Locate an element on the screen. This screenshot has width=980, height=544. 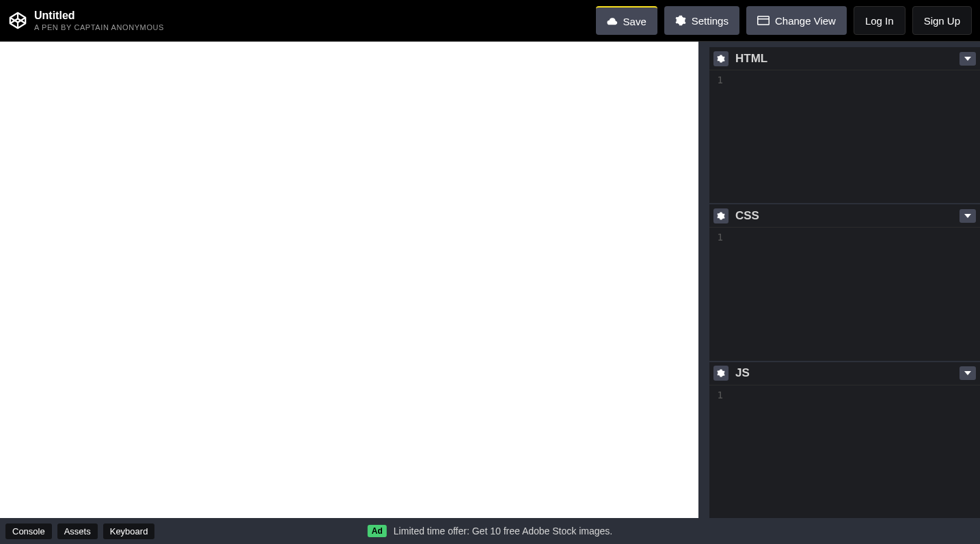
title-block: Untitled A PEN BY CAPTAIN ANONYMOUS is located at coordinates (99, 21).